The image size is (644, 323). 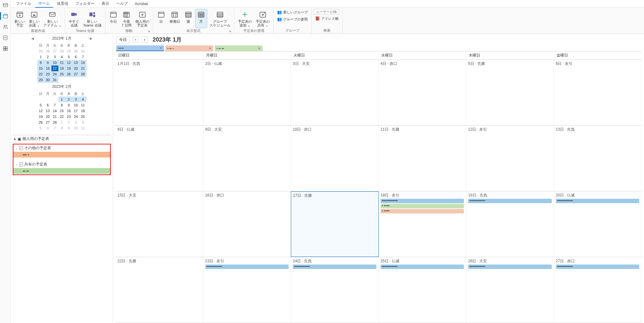 I want to click on day-cell: 4日 · 赤口, so click(x=423, y=93).